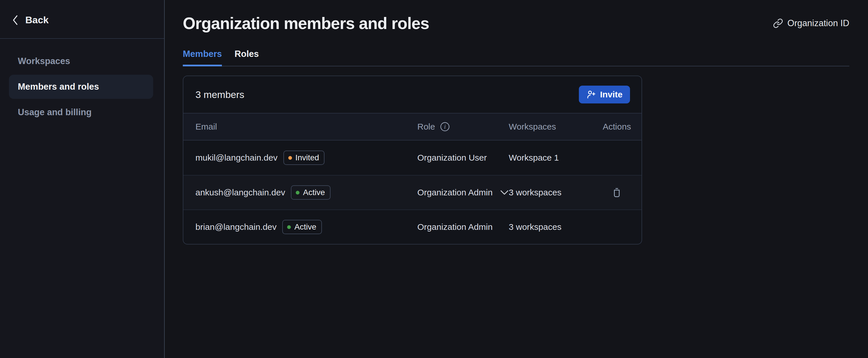 This screenshot has height=358, width=868. Describe the element at coordinates (81, 112) in the screenshot. I see `sidebar-item-usage-and-billing: Usage and billing` at that location.